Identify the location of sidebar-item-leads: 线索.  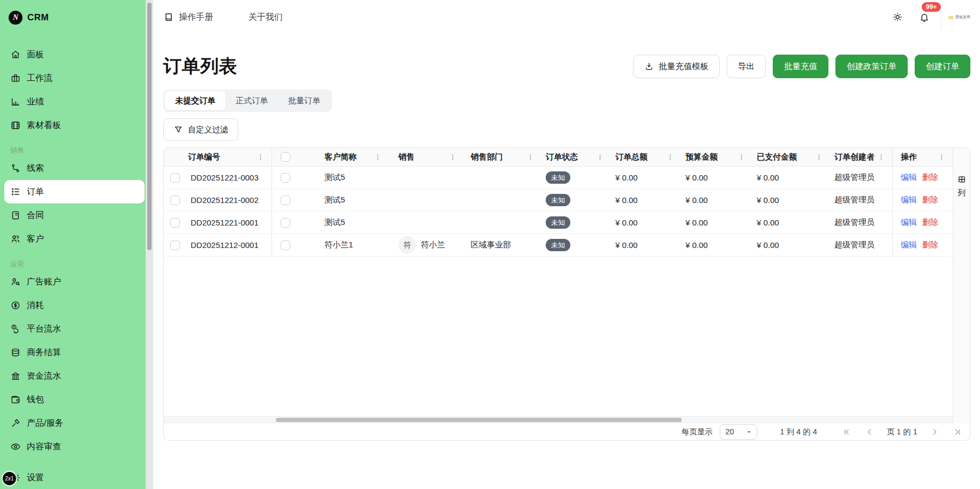
(72, 168).